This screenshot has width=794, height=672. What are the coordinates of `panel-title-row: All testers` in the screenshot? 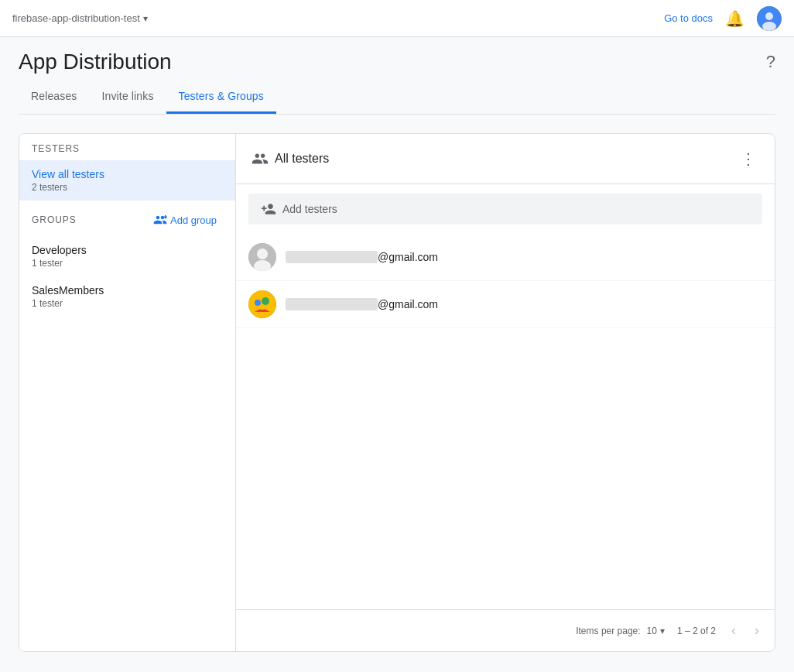 It's located at (290, 159).